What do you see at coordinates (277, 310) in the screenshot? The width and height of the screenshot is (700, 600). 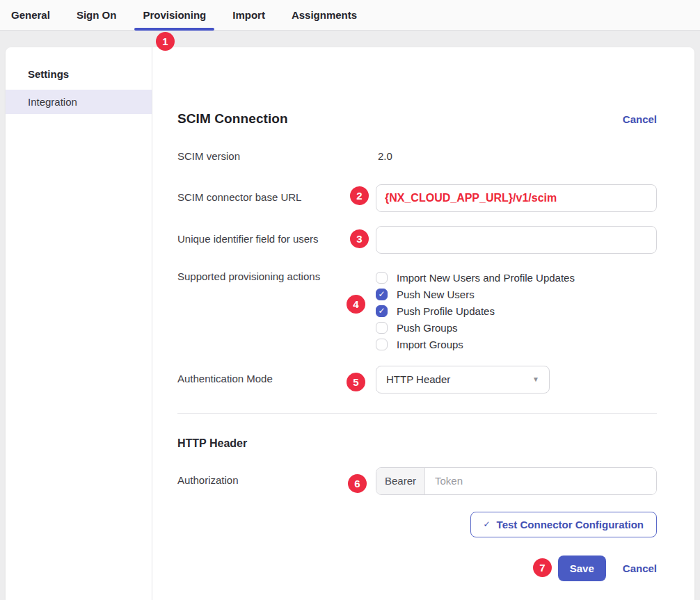 I see `provisioning-actions-label: Supported provisioning actions` at bounding box center [277, 310].